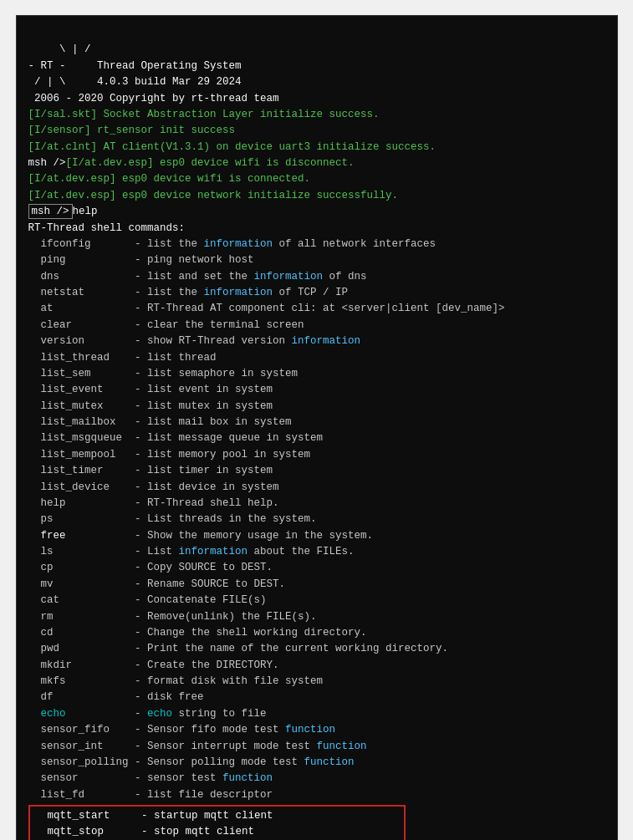 The image size is (633, 840). I want to click on shell-header: RT-Thread shell commands:, so click(107, 228).